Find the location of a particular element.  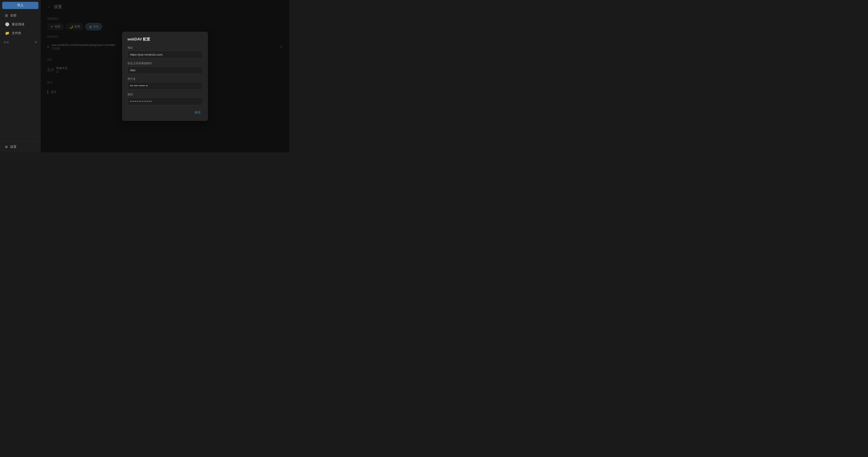

webdav-config-modal: webDAV 配置 地址 自定义目录基础路径 用户名 密码 保存 is located at coordinates (165, 76).